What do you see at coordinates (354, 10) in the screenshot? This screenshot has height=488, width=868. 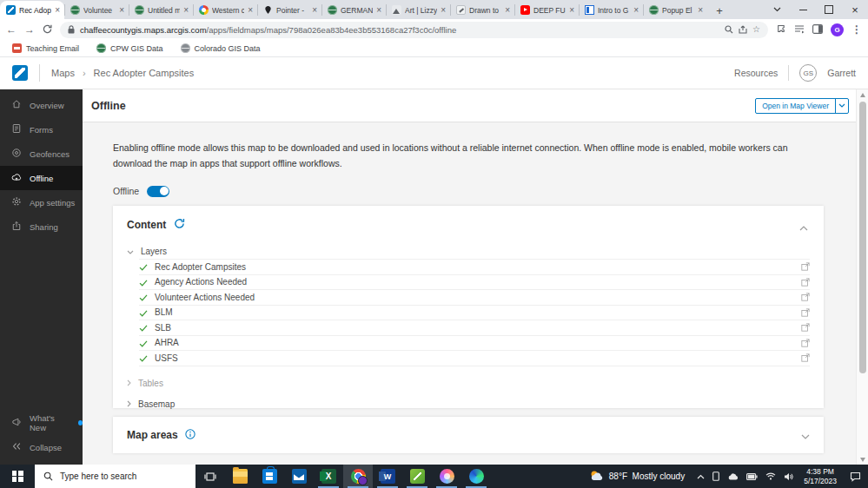 I see `tab-german: GERMAN ×` at bounding box center [354, 10].